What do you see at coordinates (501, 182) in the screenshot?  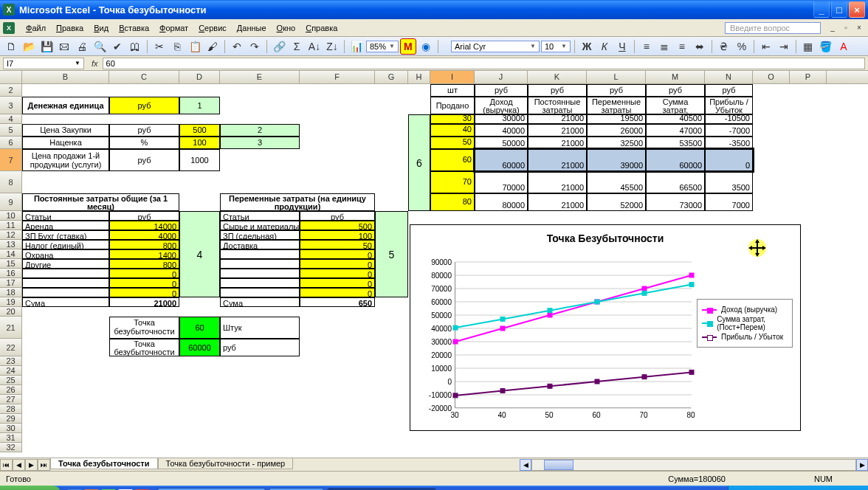 I see `cell-J8: 70000` at bounding box center [501, 182].